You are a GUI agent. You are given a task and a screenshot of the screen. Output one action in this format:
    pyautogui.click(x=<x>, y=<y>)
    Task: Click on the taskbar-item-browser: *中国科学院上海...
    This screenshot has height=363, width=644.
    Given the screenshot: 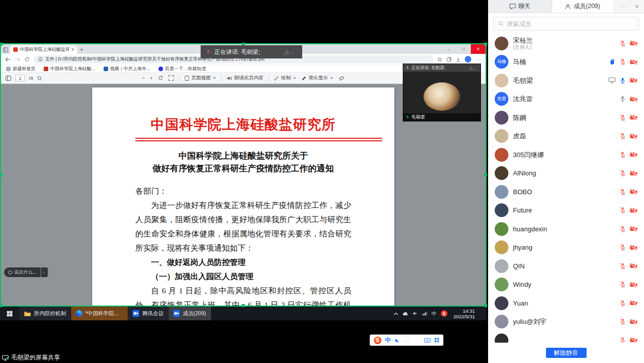 What is the action you would take?
    pyautogui.click(x=100, y=313)
    